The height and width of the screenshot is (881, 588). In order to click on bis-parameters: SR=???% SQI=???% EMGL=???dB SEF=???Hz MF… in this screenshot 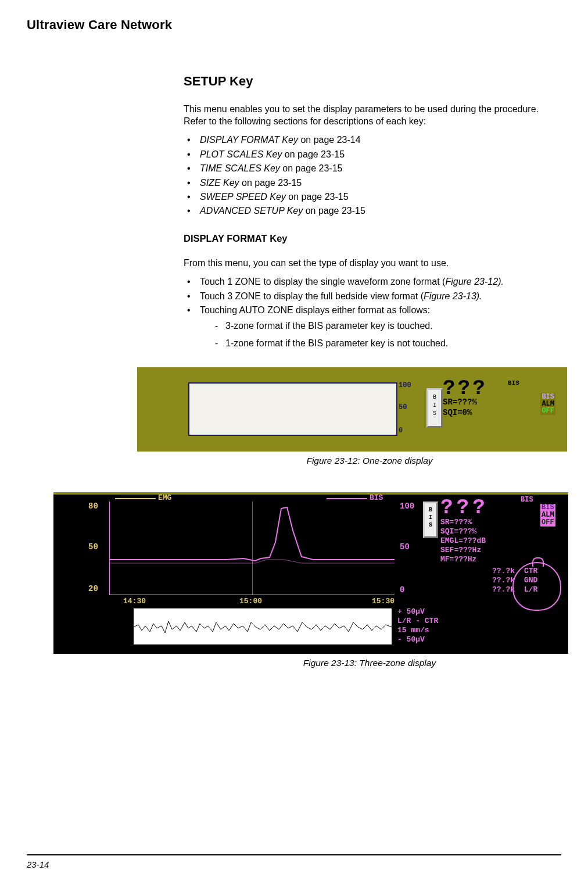, I will do `click(463, 541)`.